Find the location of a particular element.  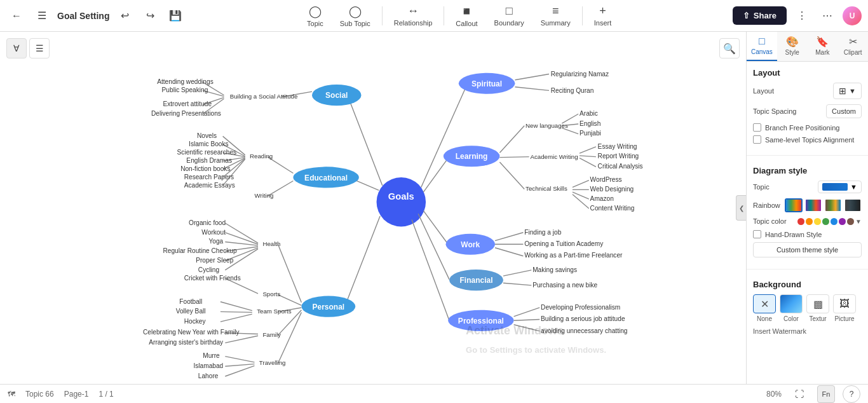

hand-drawn-row: Hand-Drawn Style is located at coordinates (807, 234).